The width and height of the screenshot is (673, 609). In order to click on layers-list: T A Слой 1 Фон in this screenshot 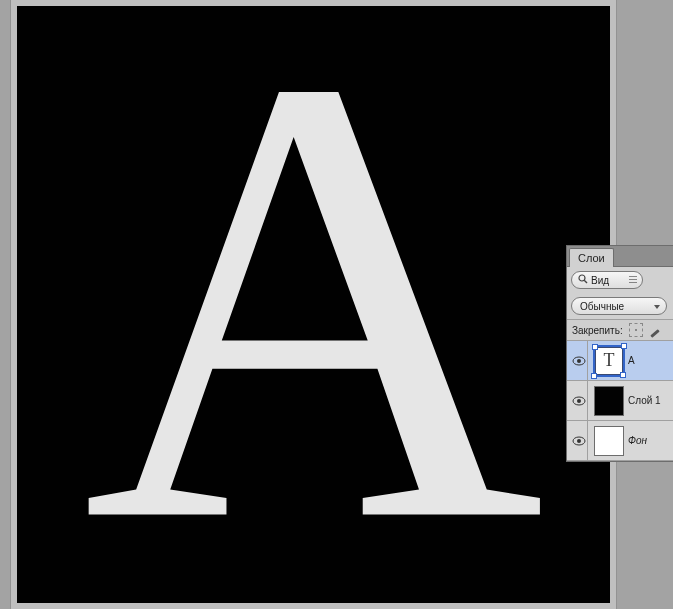, I will do `click(620, 401)`.